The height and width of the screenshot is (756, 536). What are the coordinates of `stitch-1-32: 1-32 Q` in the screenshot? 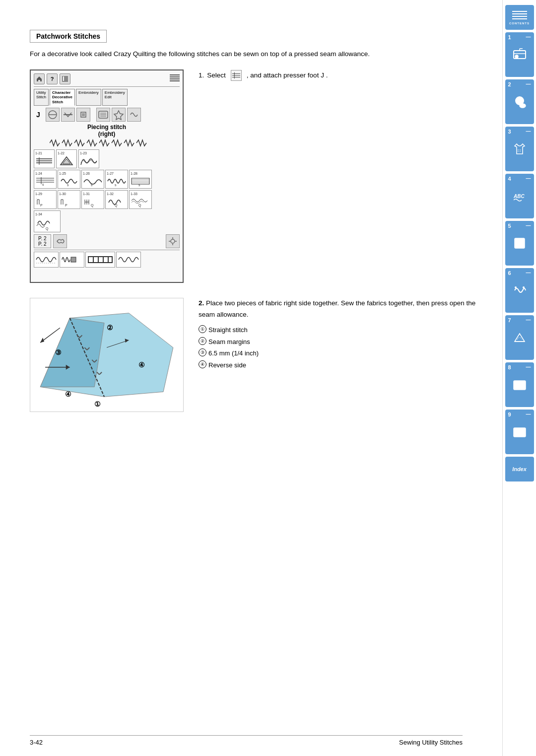 It's located at (117, 200).